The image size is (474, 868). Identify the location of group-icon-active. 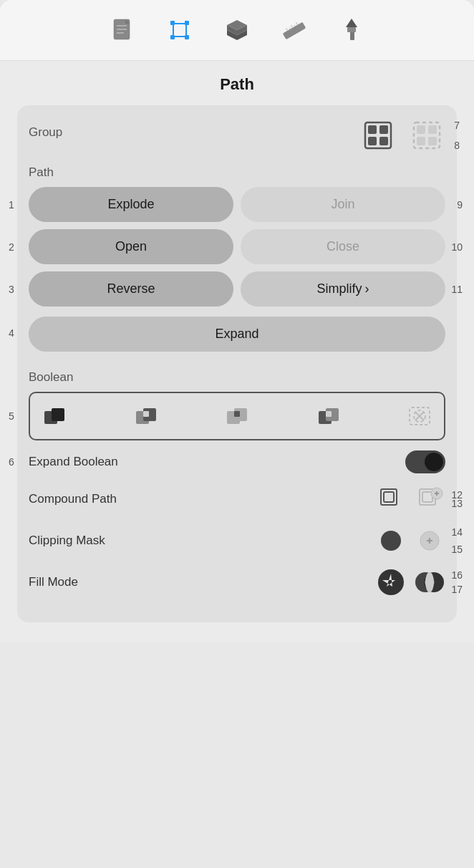
(378, 135).